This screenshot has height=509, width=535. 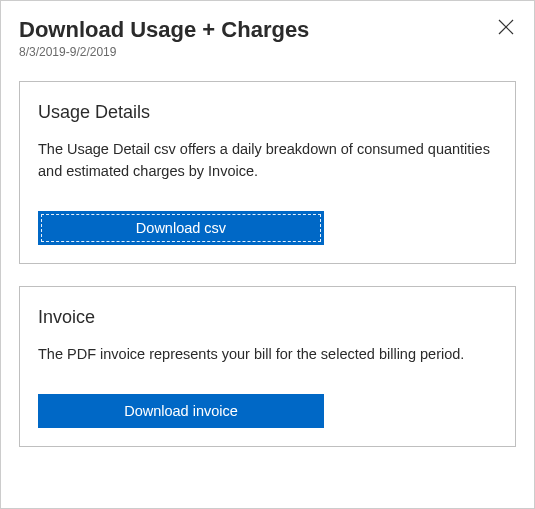 I want to click on date-range: 8/3/2019-9/2/2019, so click(x=164, y=52).